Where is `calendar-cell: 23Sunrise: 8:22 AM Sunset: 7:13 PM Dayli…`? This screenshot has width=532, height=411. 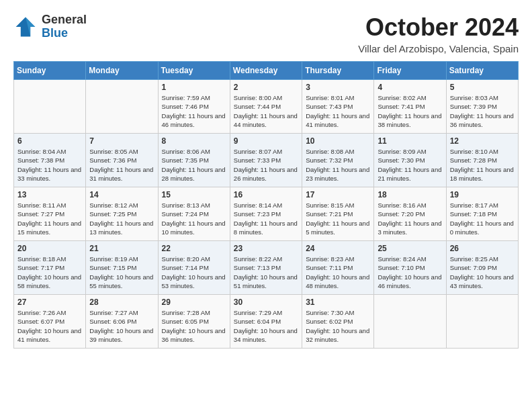 calendar-cell: 23Sunrise: 8:22 AM Sunset: 7:13 PM Dayli… is located at coordinates (266, 268).